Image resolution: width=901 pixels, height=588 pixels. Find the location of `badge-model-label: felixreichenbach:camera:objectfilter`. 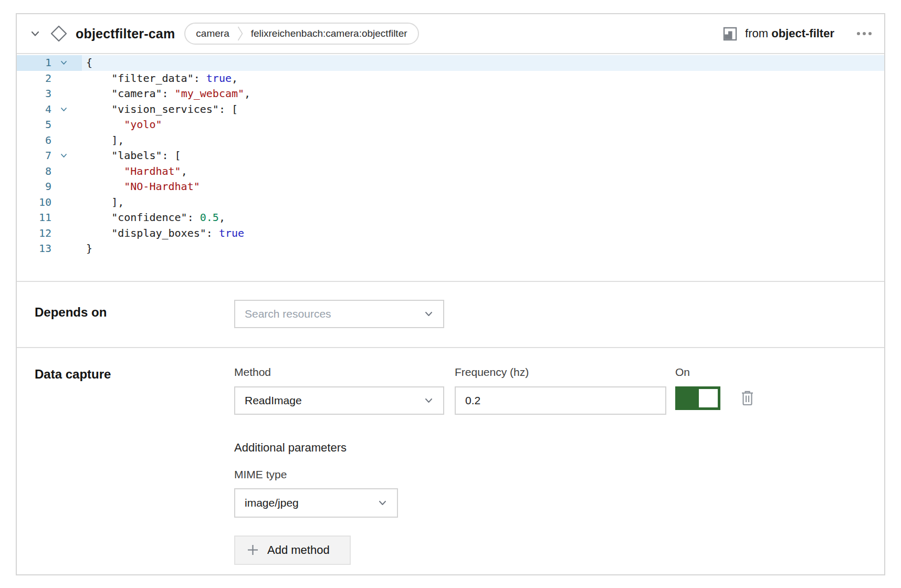

badge-model-label: felixreichenbach:camera:objectfilter is located at coordinates (329, 34).